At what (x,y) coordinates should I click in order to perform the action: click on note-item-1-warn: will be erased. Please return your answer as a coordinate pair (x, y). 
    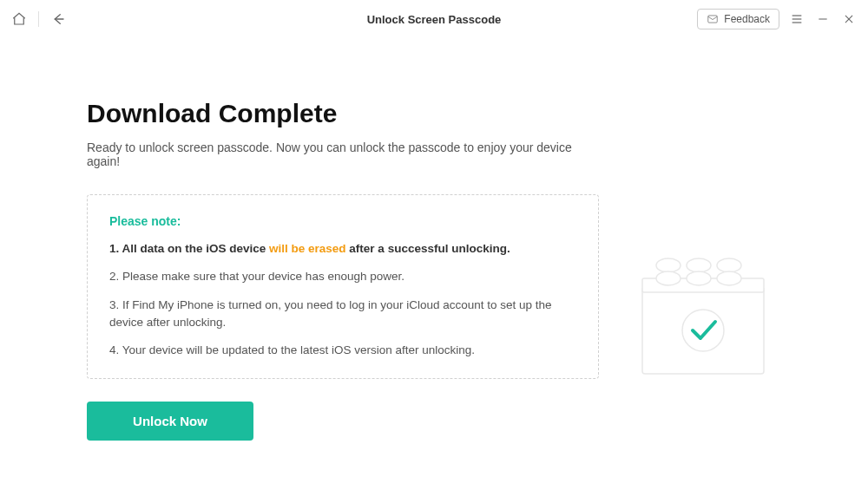
    Looking at the image, I should click on (307, 248).